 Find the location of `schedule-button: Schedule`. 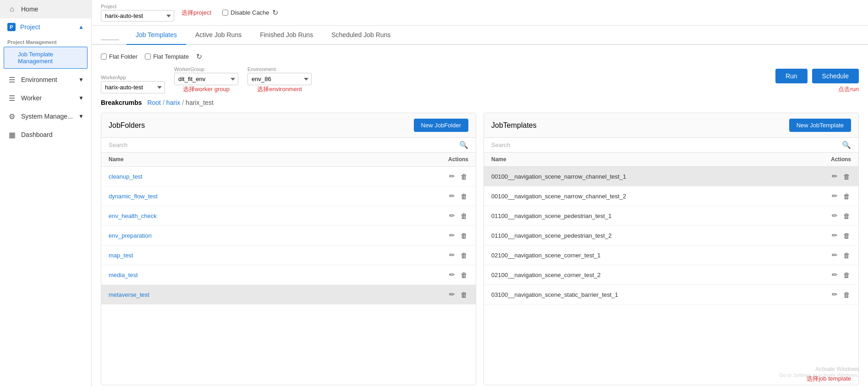

schedule-button: Schedule is located at coordinates (835, 76).